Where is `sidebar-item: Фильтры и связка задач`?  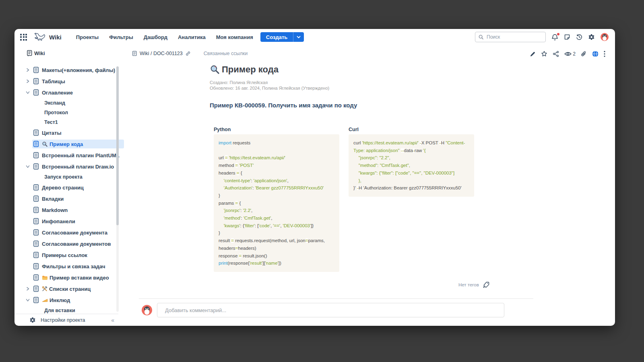 sidebar-item: Фильтры и связка задач is located at coordinates (69, 266).